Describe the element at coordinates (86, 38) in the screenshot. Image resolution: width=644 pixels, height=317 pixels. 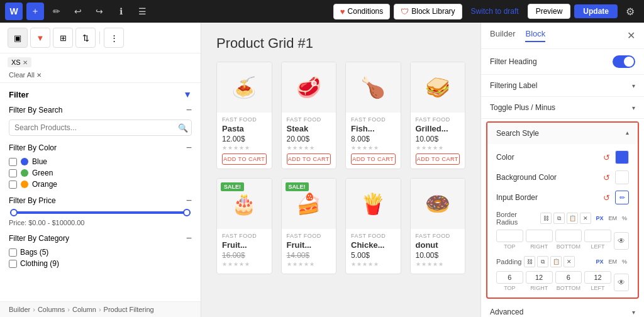
I see `stepper-button: ⇅` at that location.